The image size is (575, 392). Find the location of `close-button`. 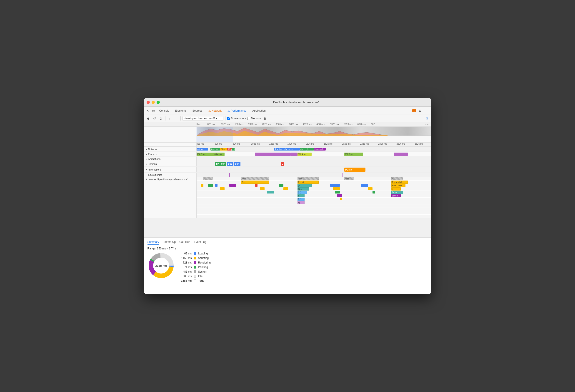

close-button is located at coordinates (148, 102).